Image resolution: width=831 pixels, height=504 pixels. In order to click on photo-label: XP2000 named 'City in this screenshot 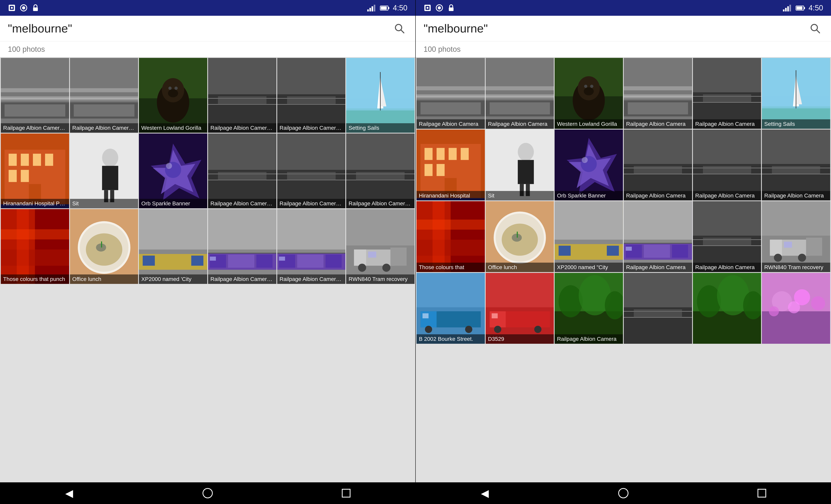, I will do `click(173, 279)`.